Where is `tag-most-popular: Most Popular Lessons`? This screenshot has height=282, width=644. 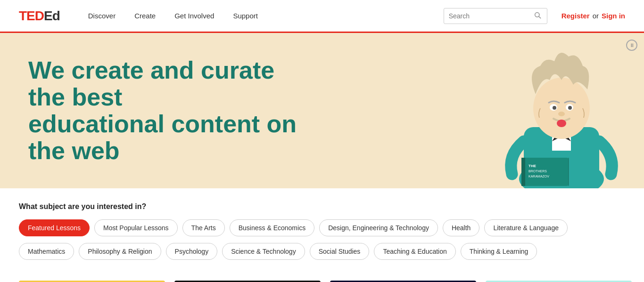 tag-most-popular: Most Popular Lessons is located at coordinates (136, 228).